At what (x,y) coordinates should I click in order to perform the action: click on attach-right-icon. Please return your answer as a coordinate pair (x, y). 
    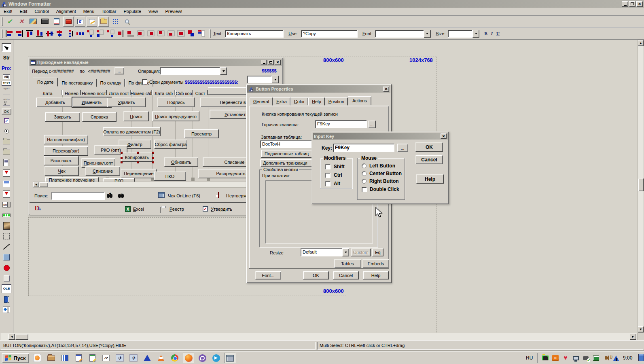
    Looking at the image, I should click on (110, 34).